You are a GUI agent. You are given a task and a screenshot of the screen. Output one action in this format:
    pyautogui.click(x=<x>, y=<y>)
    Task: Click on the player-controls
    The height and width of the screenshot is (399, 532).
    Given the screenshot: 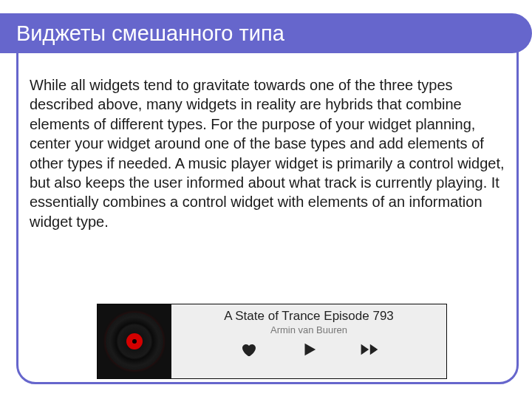 What is the action you would take?
    pyautogui.click(x=309, y=349)
    